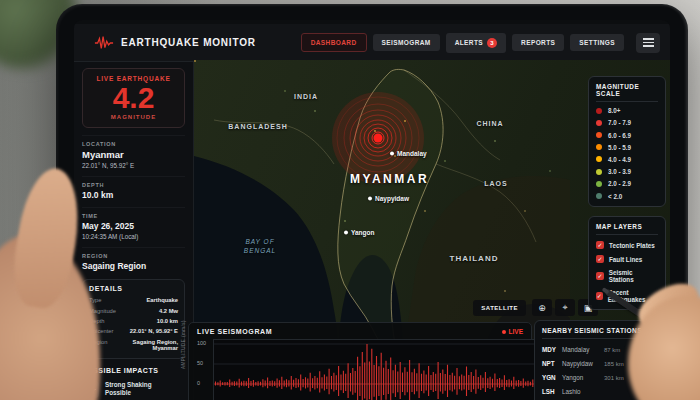 The height and width of the screenshot is (400, 700). I want to click on live-dot-icon, so click(504, 332).